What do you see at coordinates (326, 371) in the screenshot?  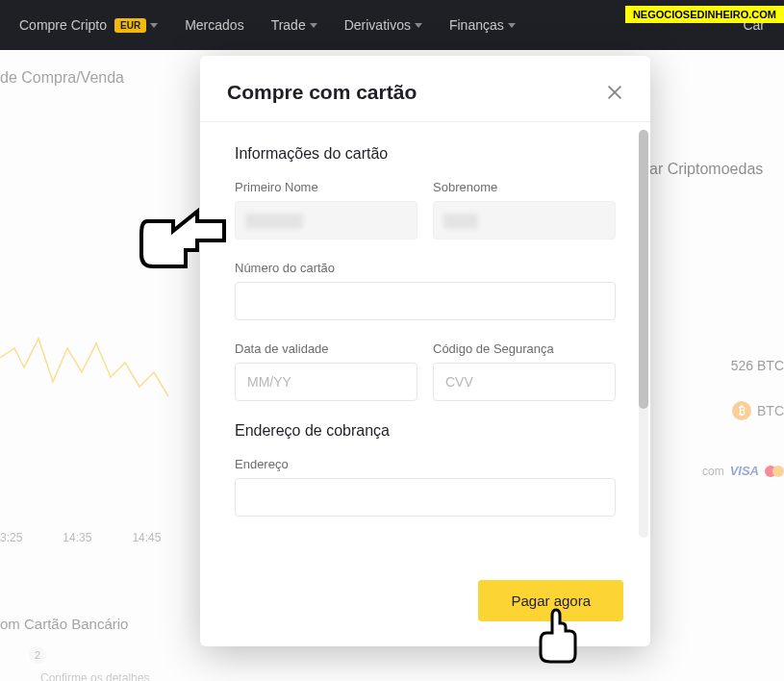 I see `expiry-field: Data de validade` at bounding box center [326, 371].